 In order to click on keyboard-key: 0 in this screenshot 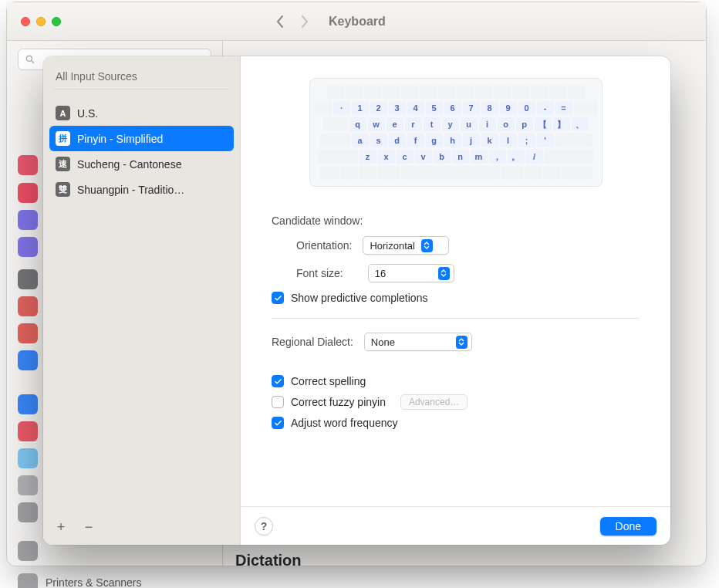, I will do `click(527, 108)`.